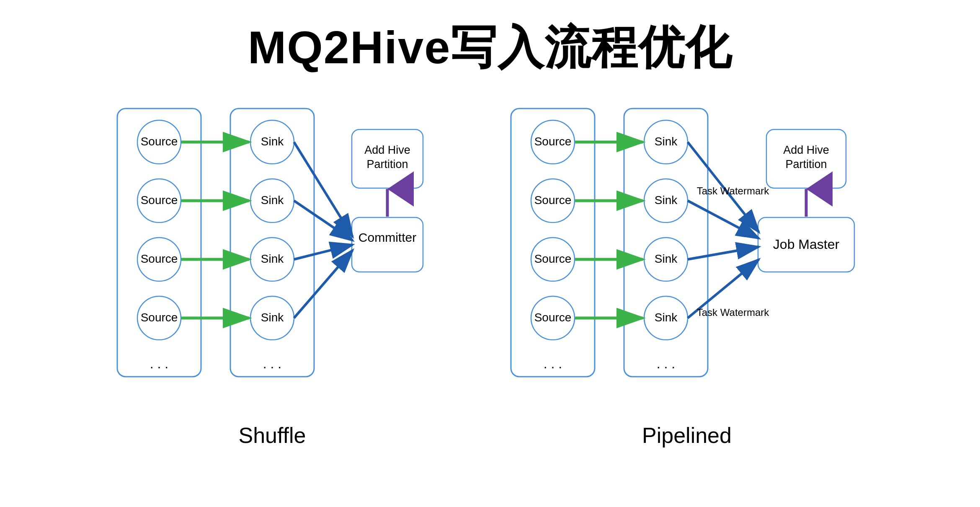 The image size is (980, 507). Describe the element at coordinates (387, 237) in the screenshot. I see `svg-text: Committer` at that location.